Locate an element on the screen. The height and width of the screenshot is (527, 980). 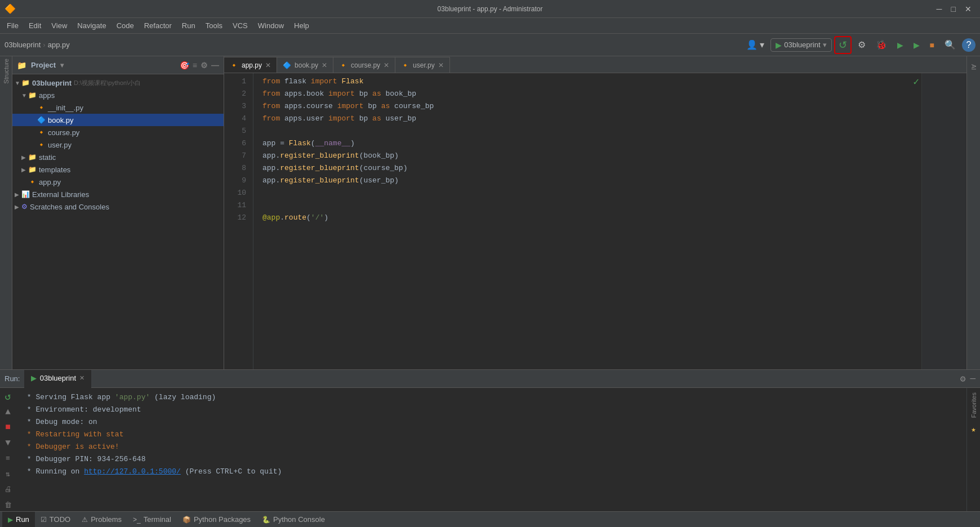
profile-run-button: ▶ is located at coordinates (917, 45).